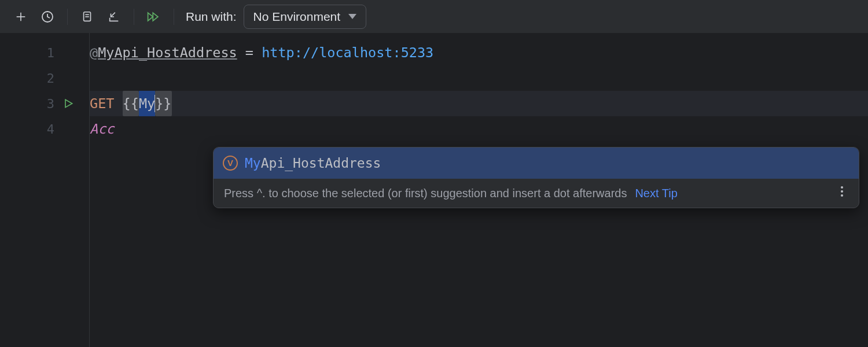  Describe the element at coordinates (47, 17) in the screenshot. I see `history-button` at that location.